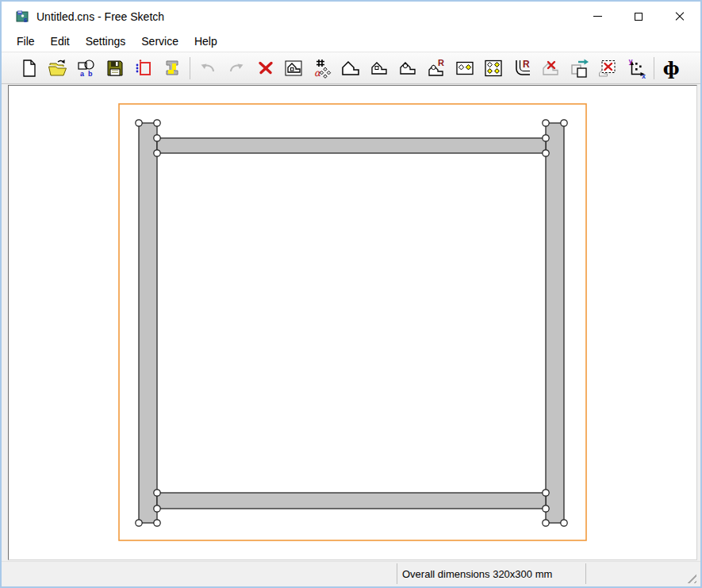  Describe the element at coordinates (351, 68) in the screenshot. I see `toolbar: a b` at that location.